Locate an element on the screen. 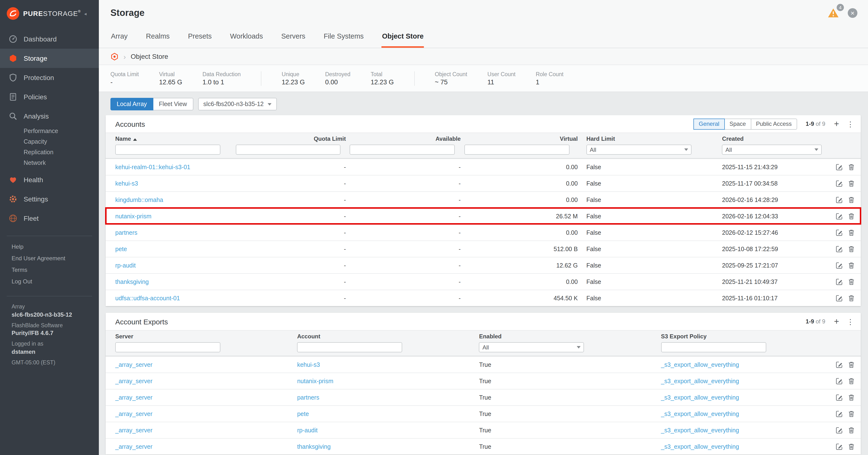  sidebar-link: Log Out is located at coordinates (49, 282).